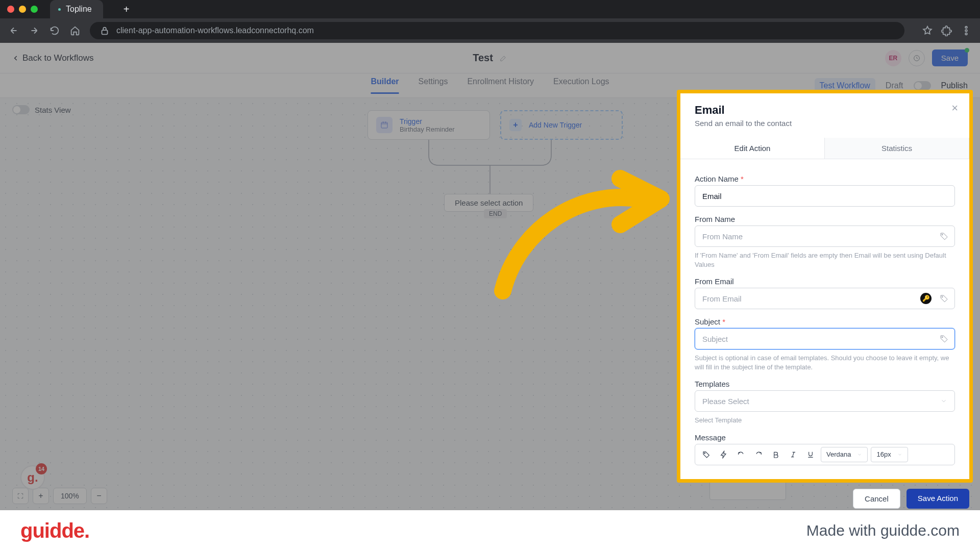 This screenshot has height=551, width=980. I want to click on plus-icon: +, so click(516, 125).